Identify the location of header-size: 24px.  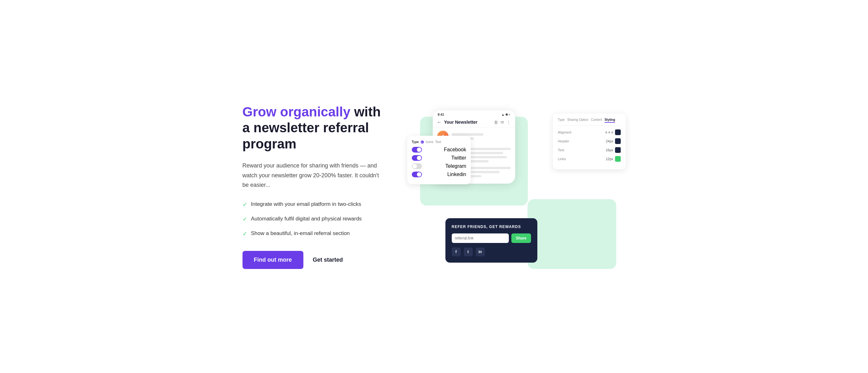
(610, 141).